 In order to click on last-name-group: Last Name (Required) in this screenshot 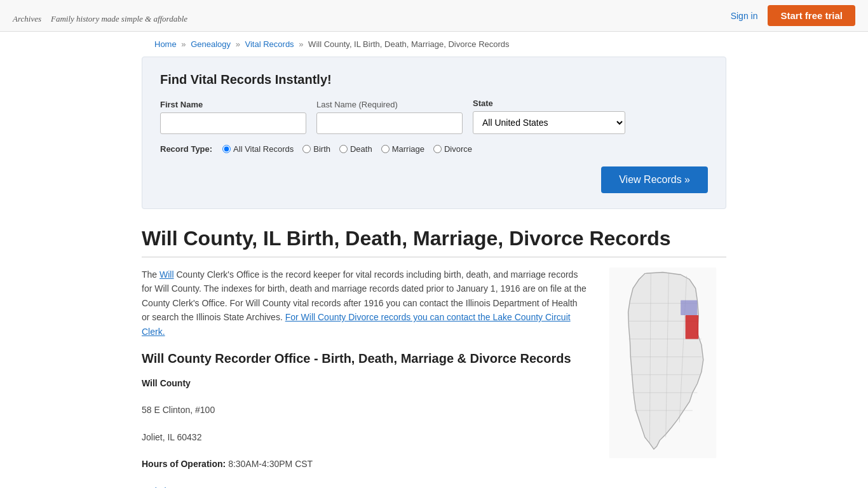, I will do `click(390, 117)`.